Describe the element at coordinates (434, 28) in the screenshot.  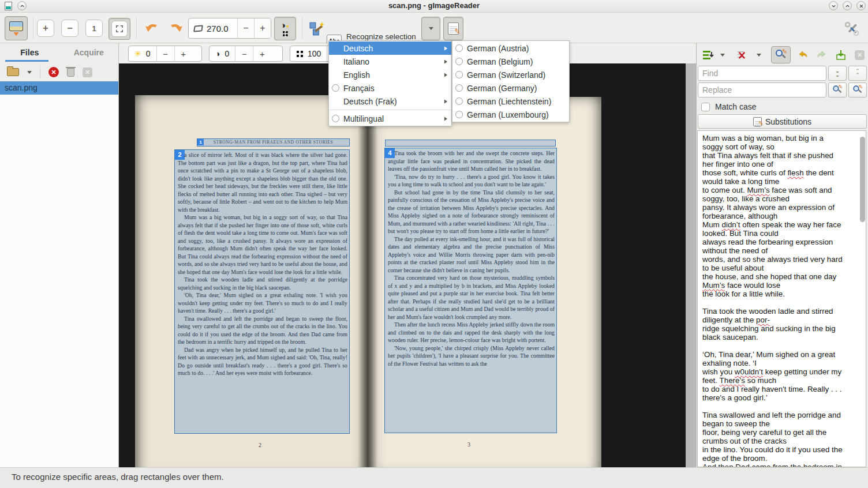
I see `main-toolbar: + − 1 270.0 − + ◑✦` at that location.